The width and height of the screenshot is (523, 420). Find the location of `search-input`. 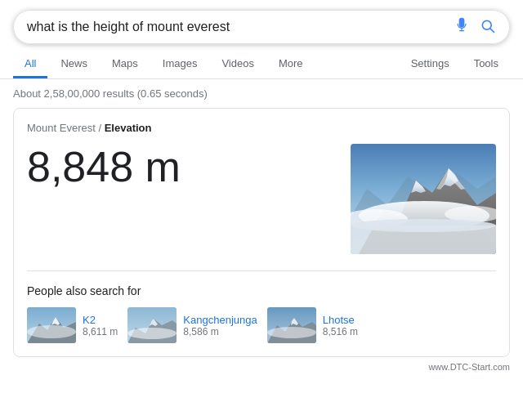

search-input is located at coordinates (240, 27).